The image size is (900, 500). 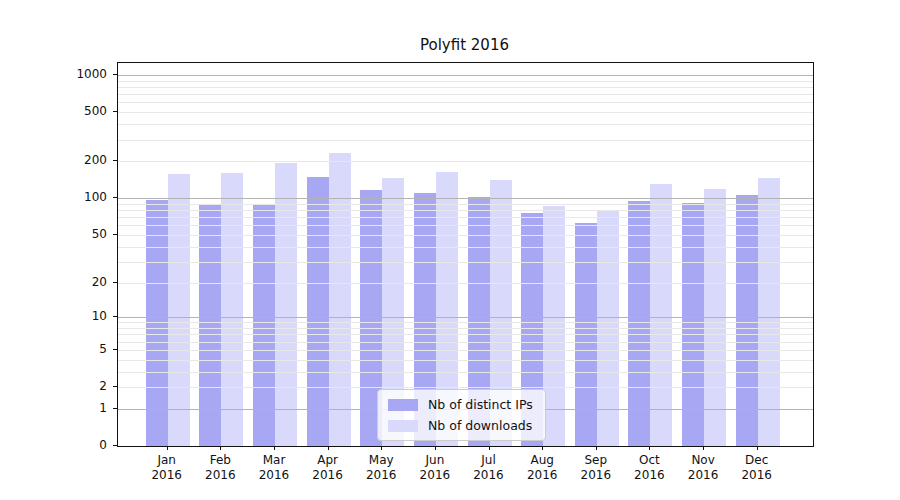 What do you see at coordinates (210, 326) in the screenshot?
I see `bar-ips-feb` at bounding box center [210, 326].